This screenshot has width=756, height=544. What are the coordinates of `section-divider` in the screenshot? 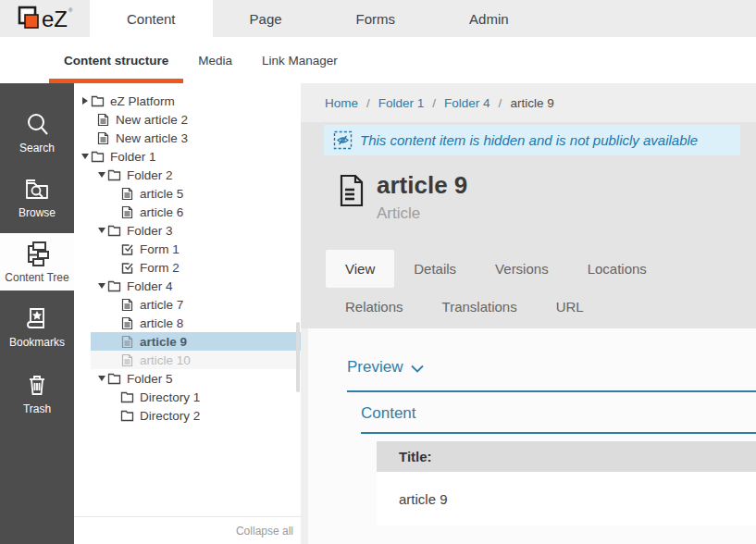 It's located at (559, 433).